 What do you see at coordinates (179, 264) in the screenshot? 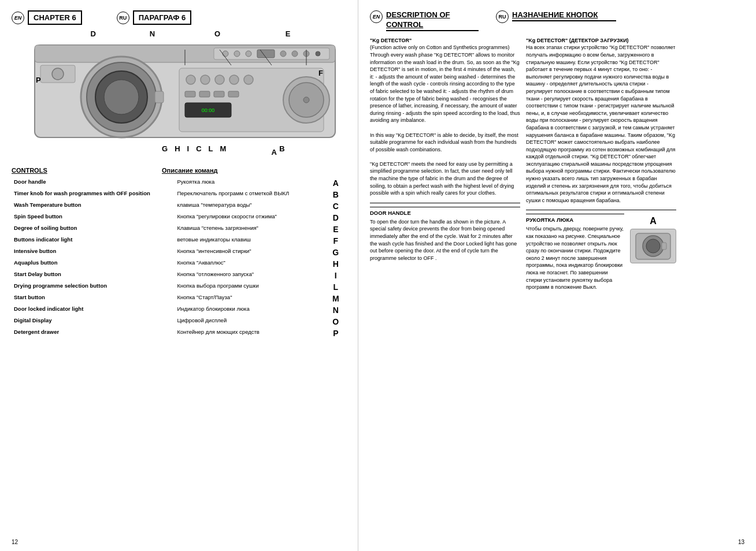
I see `controls-row: Aquaplus button Кнопка "Акваплюс" H` at bounding box center [179, 264].